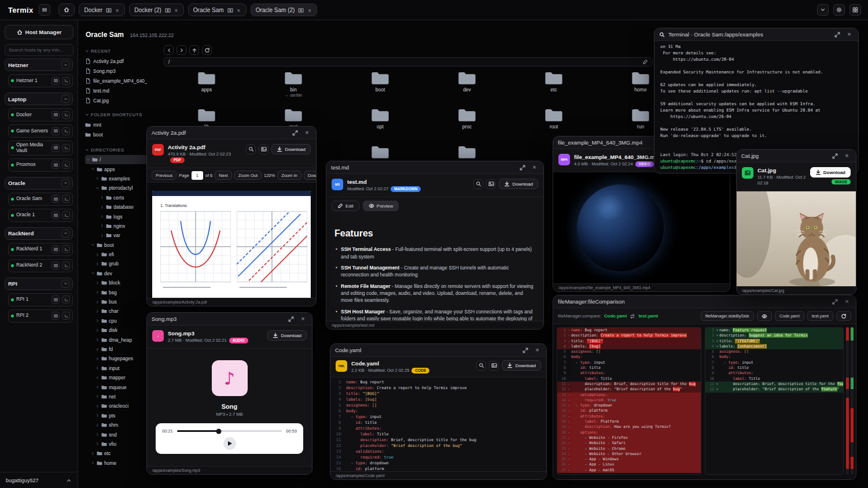  I want to click on tree-item-etc: etc, so click(116, 453).